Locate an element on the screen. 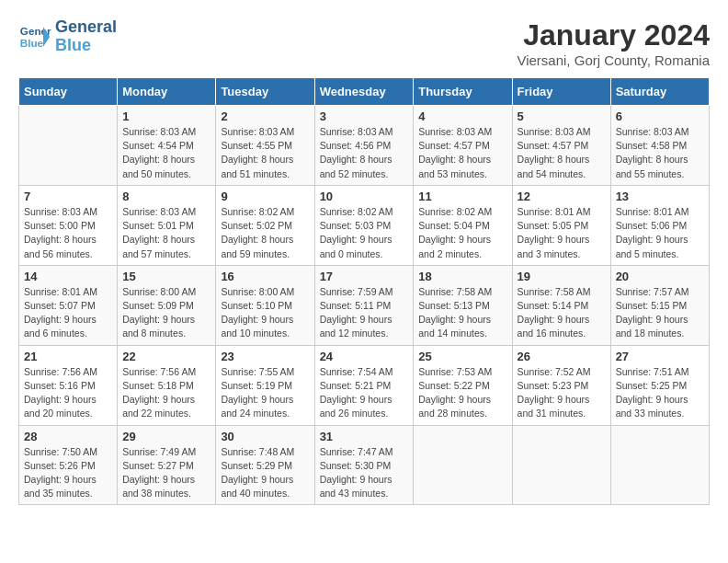 This screenshot has width=728, height=563. day-number: 25 is located at coordinates (462, 357).